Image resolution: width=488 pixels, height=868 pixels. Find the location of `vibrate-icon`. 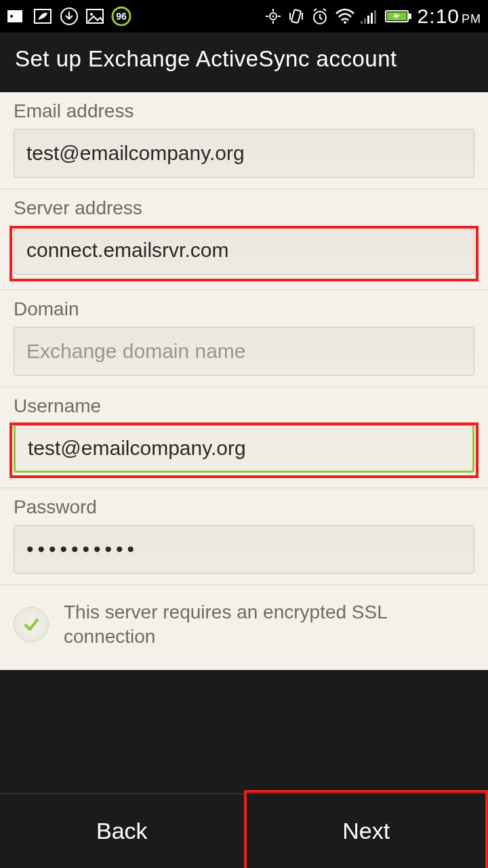

vibrate-icon is located at coordinates (296, 16).